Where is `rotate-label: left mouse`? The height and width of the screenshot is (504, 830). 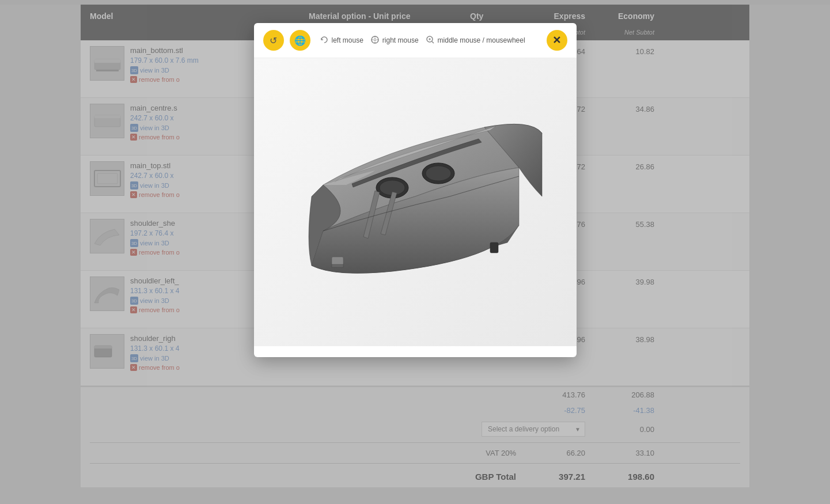 rotate-label: left mouse is located at coordinates (348, 40).